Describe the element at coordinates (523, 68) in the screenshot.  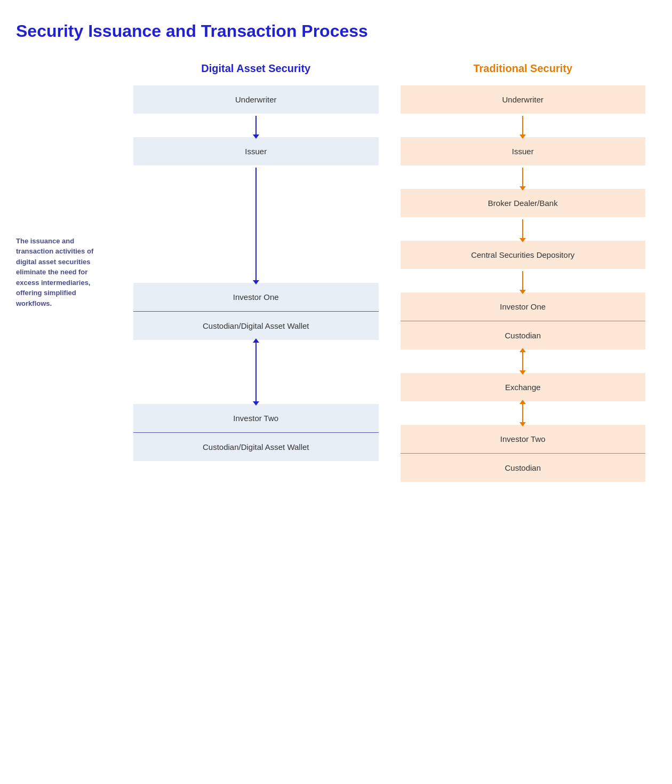
I see `traditional-column-header: Traditional Security` at that location.